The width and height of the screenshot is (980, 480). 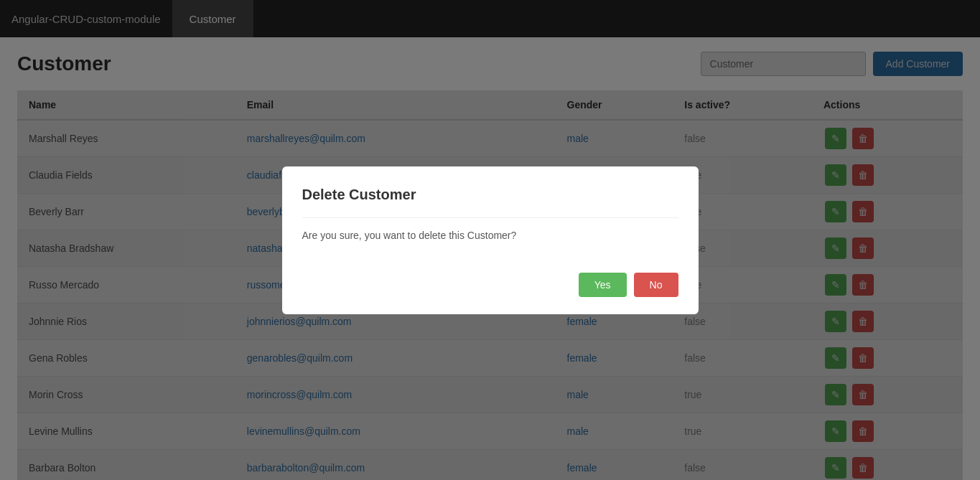 I want to click on modal-yes-button: Yes, so click(x=603, y=285).